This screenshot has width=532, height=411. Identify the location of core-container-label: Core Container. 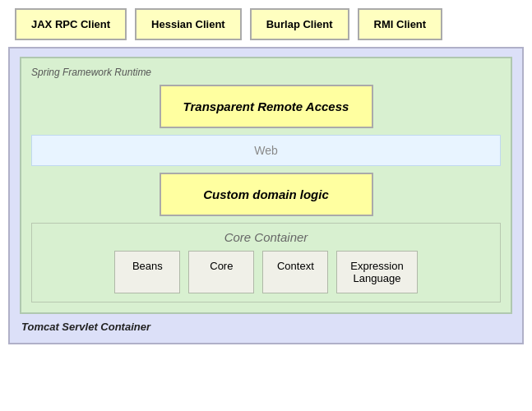
(266, 237).